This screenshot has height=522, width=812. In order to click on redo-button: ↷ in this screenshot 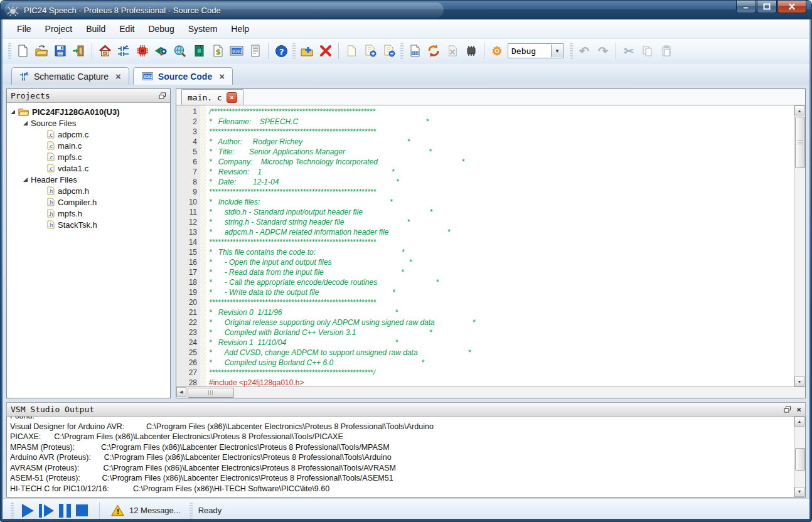, I will do `click(603, 51)`.